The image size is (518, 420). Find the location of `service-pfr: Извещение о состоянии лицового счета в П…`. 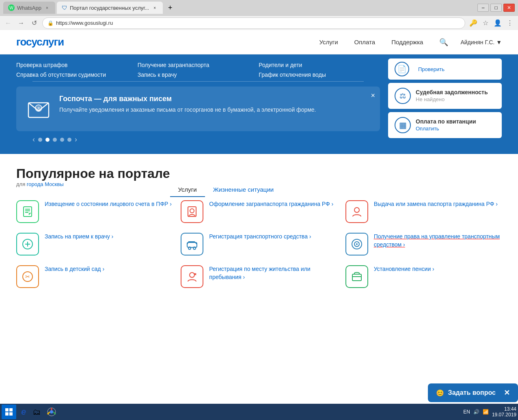

service-pfr: Извещение о состоянии лицового счета в П… is located at coordinates (94, 212).